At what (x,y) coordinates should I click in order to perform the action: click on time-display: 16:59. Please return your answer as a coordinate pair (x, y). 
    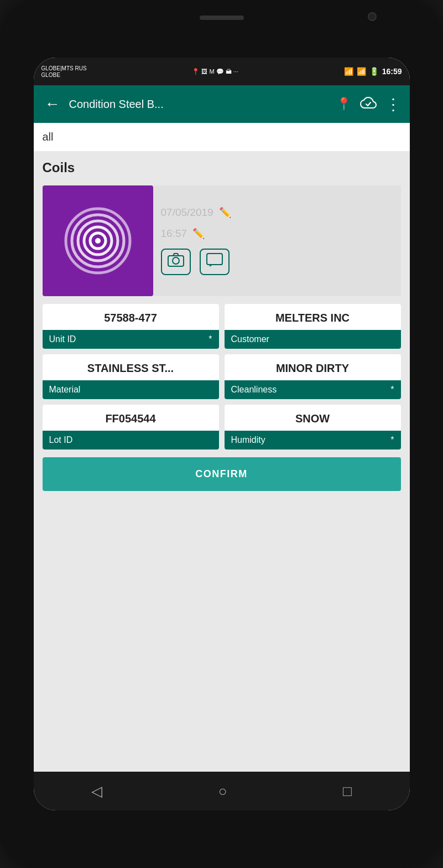
    Looking at the image, I should click on (392, 71).